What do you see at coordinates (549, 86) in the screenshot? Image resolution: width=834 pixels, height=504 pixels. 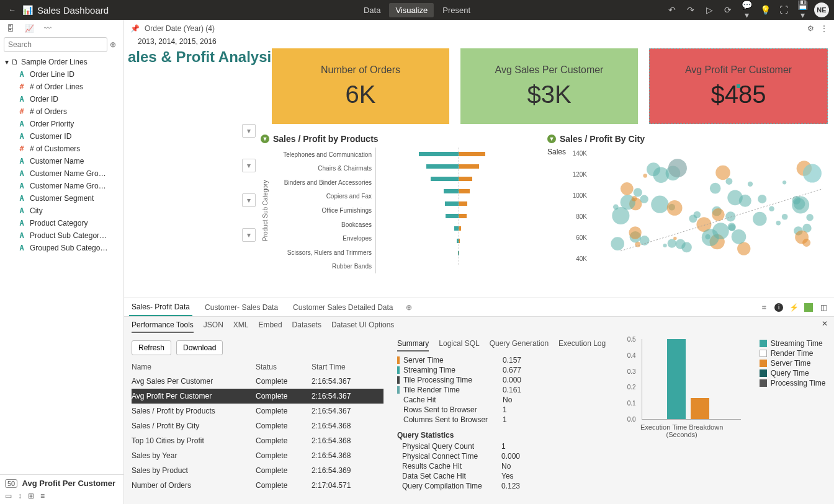 I see `kpi-card: Avg Sales Per Customer$3K` at bounding box center [549, 86].